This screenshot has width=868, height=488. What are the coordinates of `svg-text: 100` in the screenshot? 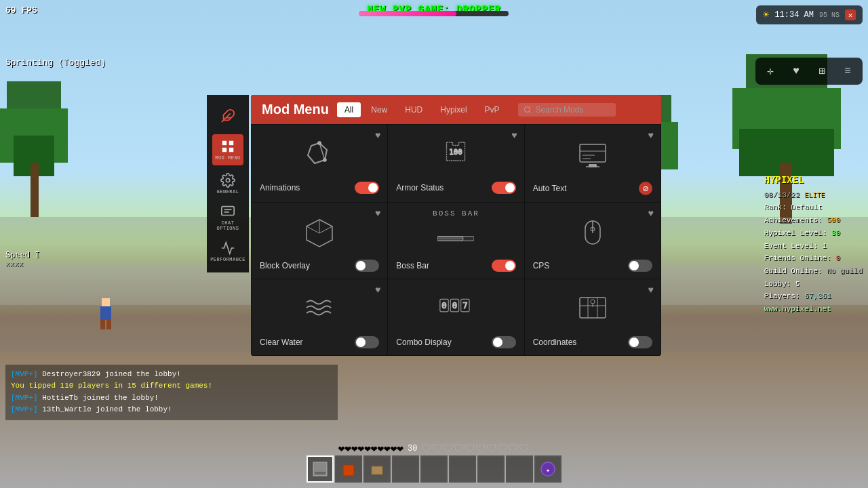 It's located at (456, 152).